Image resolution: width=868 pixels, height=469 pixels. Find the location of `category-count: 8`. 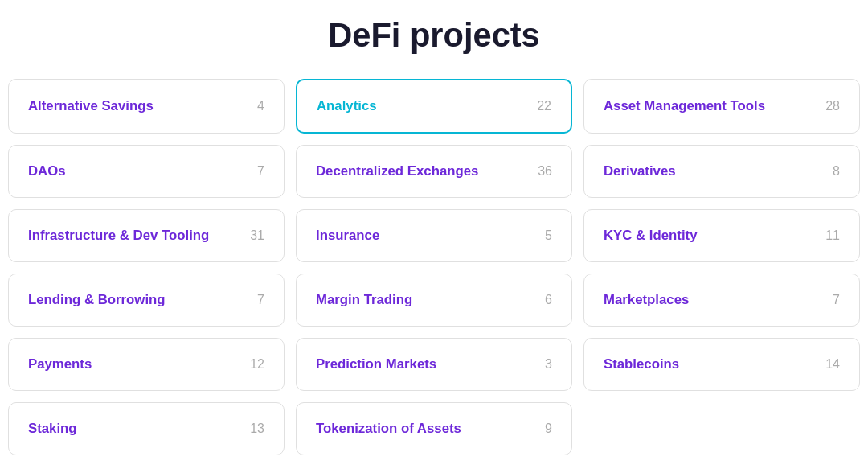

category-count: 8 is located at coordinates (836, 171).